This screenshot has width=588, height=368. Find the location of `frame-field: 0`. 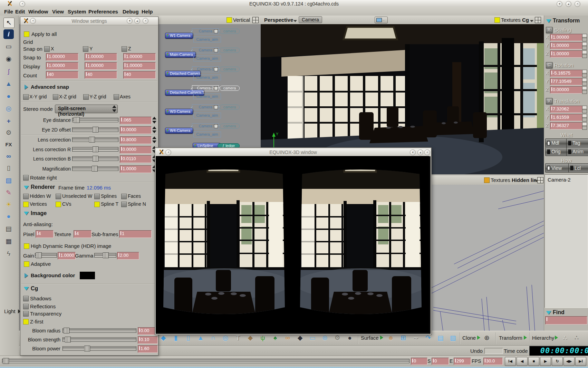

frame-field: 0 is located at coordinates (419, 361).